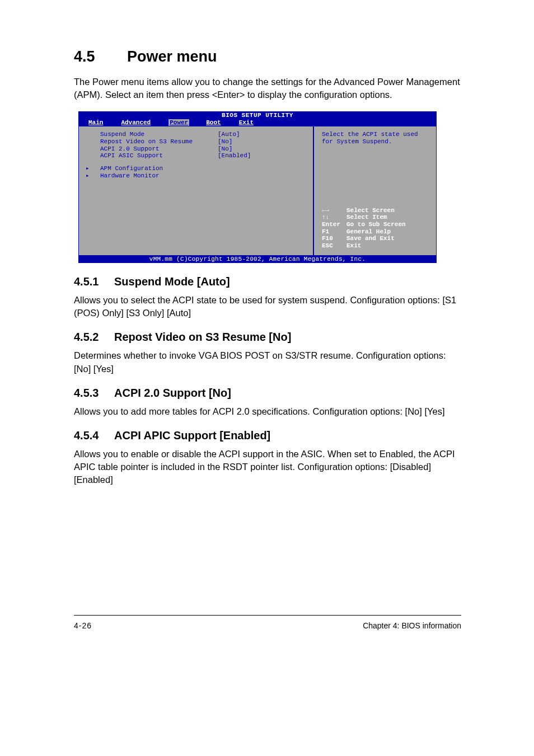  Describe the element at coordinates (203, 337) in the screenshot. I see `subsection-title: Repost Video on S3 Resume [No]` at that location.